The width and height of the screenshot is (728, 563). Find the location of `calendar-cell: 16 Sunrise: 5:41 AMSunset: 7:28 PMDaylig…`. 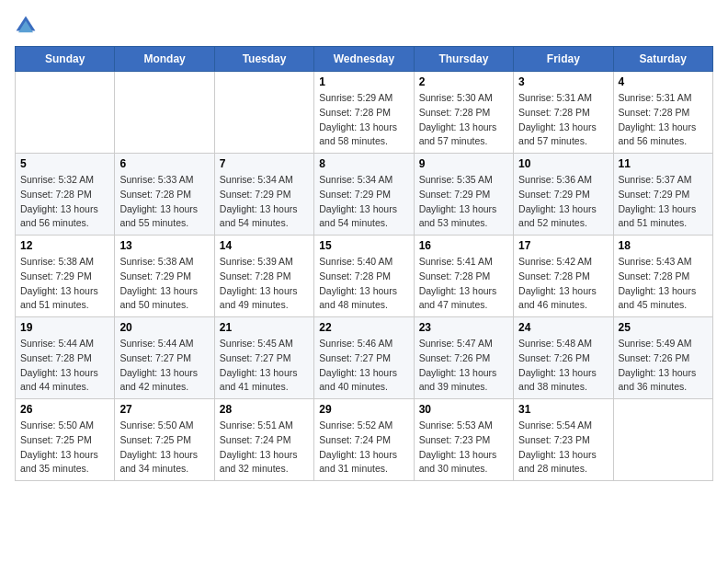

calendar-cell: 16 Sunrise: 5:41 AMSunset: 7:28 PMDaylig… is located at coordinates (463, 276).